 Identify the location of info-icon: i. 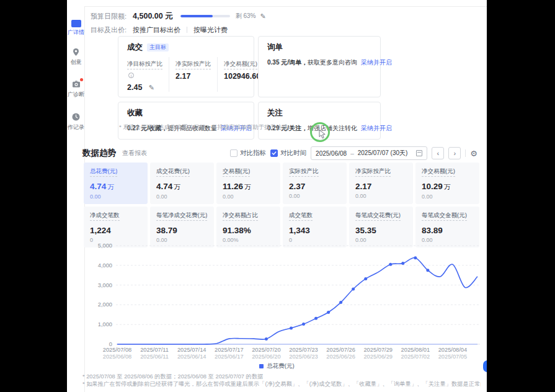
(131, 76).